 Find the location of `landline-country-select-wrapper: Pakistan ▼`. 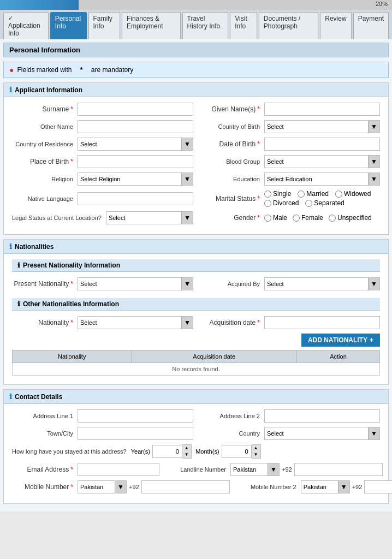

landline-country-select-wrapper: Pakistan ▼ is located at coordinates (255, 469).